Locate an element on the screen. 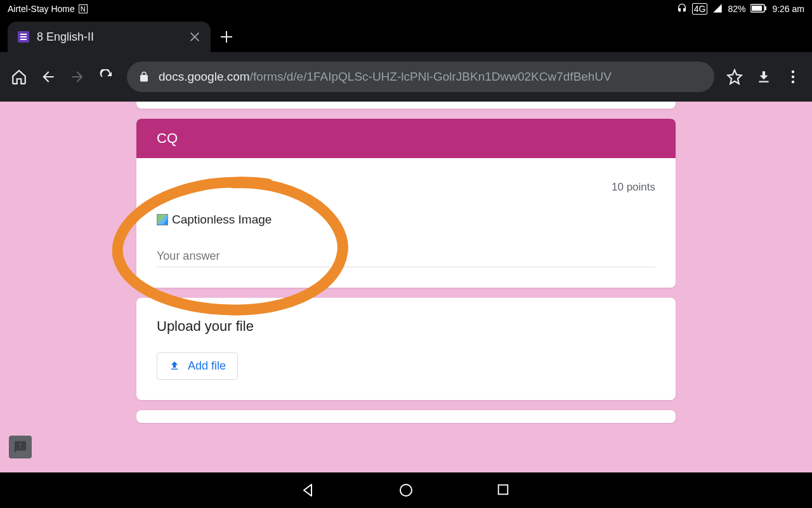 Image resolution: width=812 pixels, height=508 pixels. forms-favicon-icon is located at coordinates (23, 37).